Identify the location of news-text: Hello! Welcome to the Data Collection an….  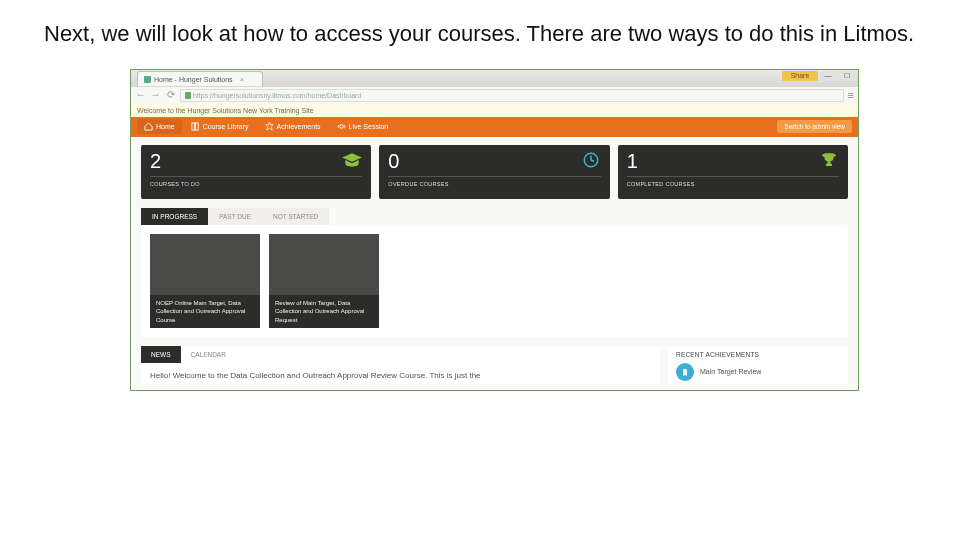
(400, 374).